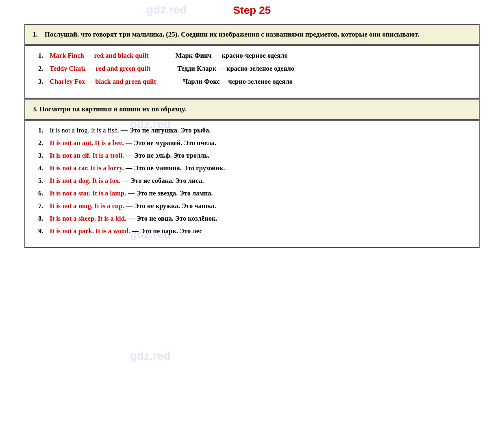 The image size is (504, 421). What do you see at coordinates (245, 10) in the screenshot?
I see `step-label: Step` at bounding box center [245, 10].